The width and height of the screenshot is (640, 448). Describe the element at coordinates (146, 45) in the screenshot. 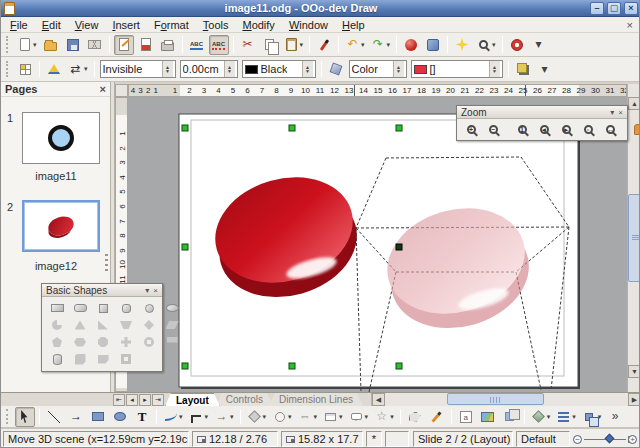

I see `export-as-pdf-button` at that location.